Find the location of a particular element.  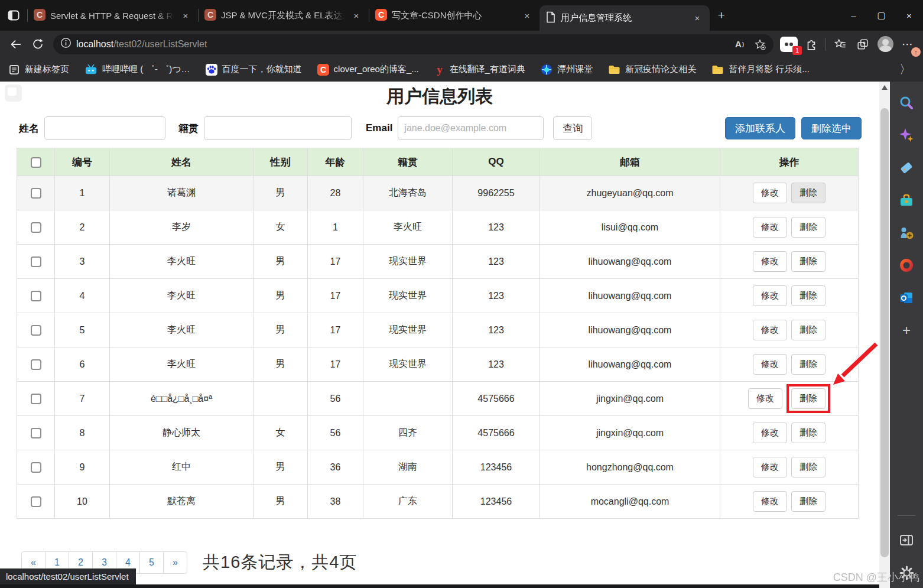

maximize-button: ▢ is located at coordinates (882, 15).